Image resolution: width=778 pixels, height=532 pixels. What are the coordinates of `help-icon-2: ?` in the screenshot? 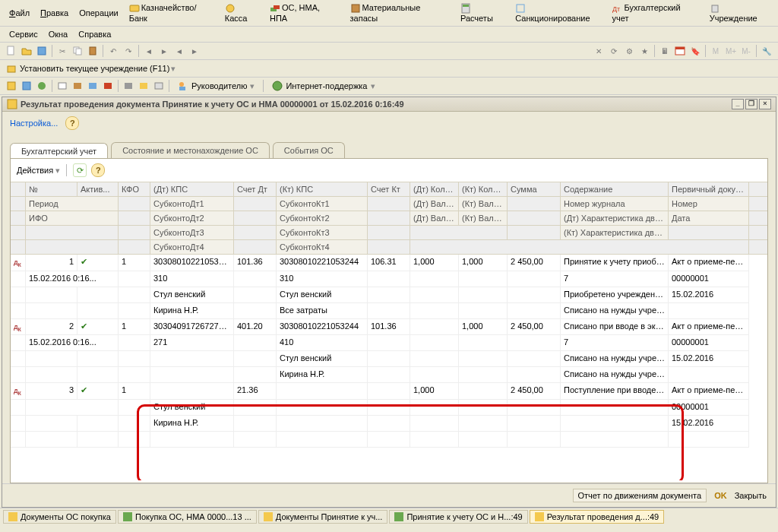 It's located at (98, 170).